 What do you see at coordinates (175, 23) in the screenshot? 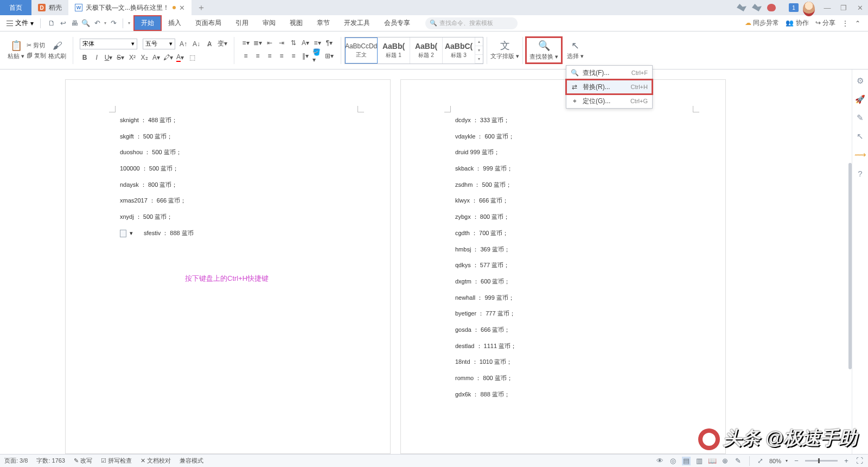
I see `tab-insert: 插入` at bounding box center [175, 23].